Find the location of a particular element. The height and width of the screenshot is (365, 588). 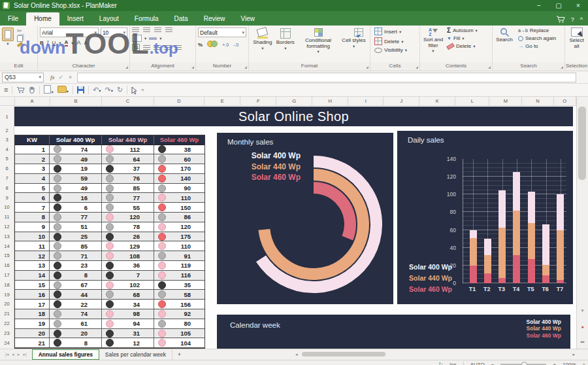

column-header-N: N is located at coordinates (538, 101).